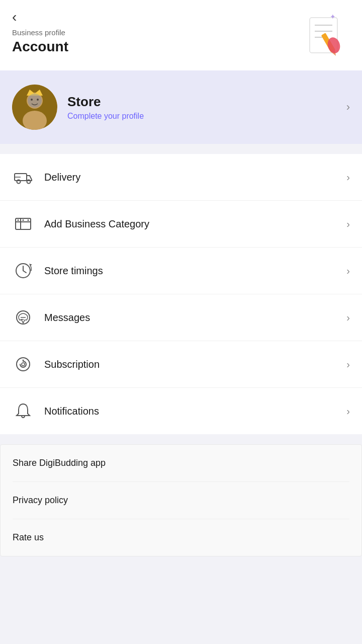  Describe the element at coordinates (73, 271) in the screenshot. I see `menu-label-timings: Store timings` at that location.